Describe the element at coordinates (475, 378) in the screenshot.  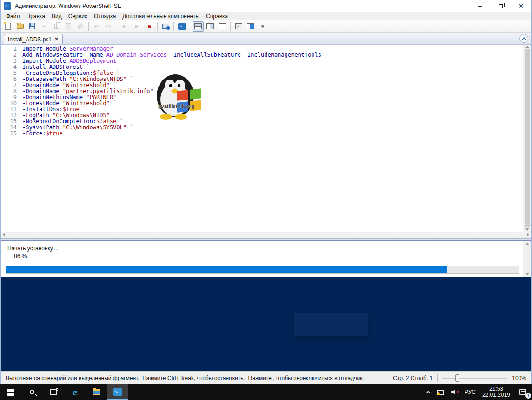
I see `zoom-slider` at that location.